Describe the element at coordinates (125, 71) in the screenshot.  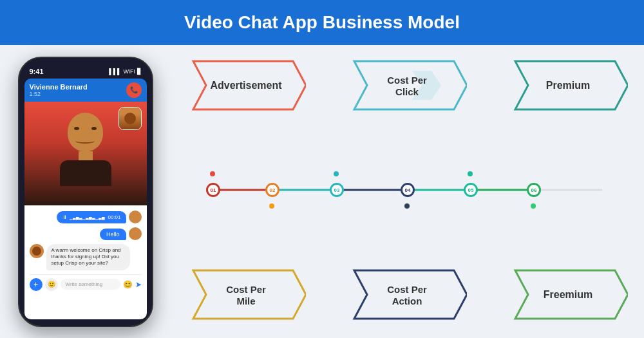
I see `phone-icons: ▌▌▌ WiFi ▊` at that location.